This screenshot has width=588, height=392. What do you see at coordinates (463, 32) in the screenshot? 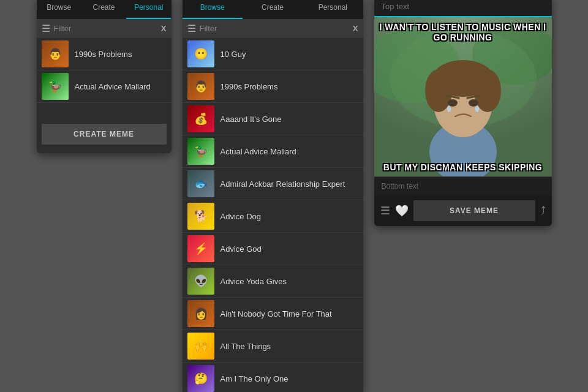
I see `meme-top-text: I WAN'T TO LISTEN TO MUSIC WHEN I GO RUN…` at bounding box center [463, 32].